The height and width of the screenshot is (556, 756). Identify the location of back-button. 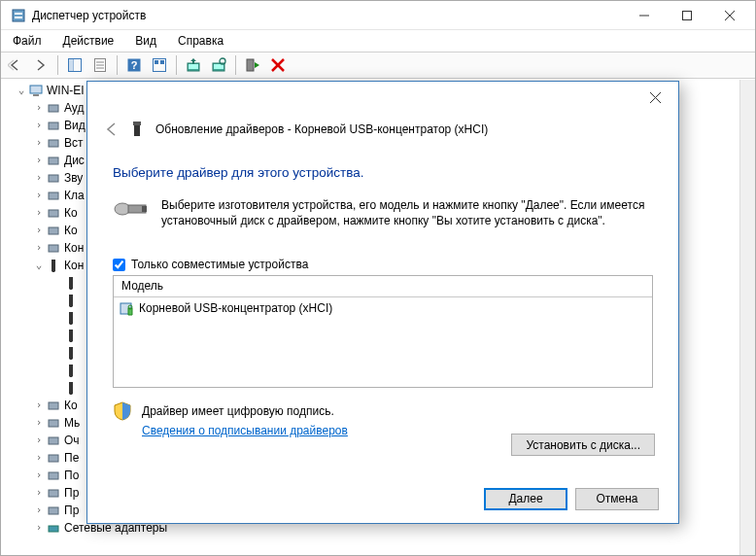
(16, 65).